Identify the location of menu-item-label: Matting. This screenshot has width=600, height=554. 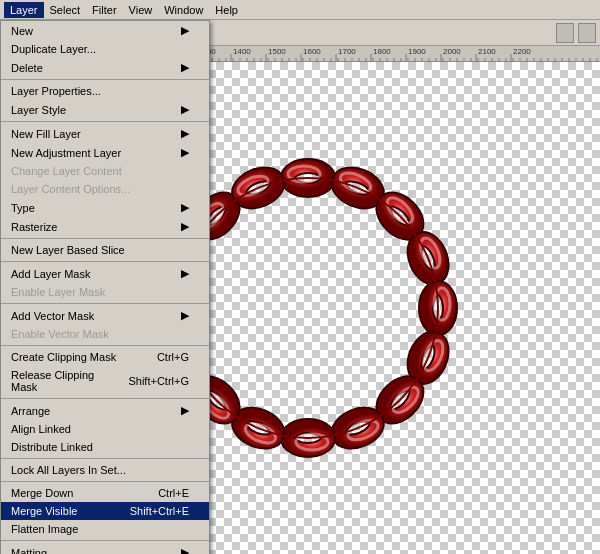
(29, 551).